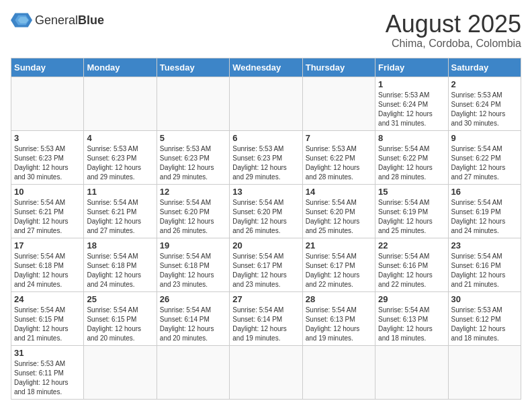  I want to click on day-number: 22, so click(411, 246).